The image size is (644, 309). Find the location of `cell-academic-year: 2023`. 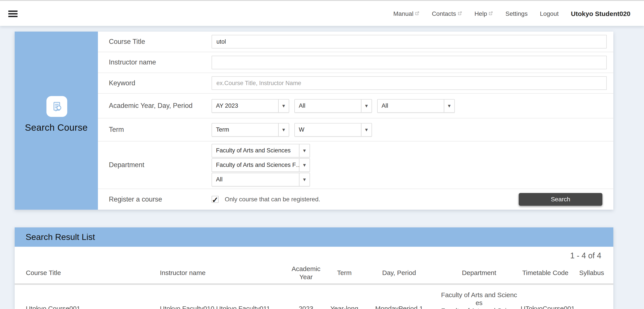

cell-academic-year: 2023 is located at coordinates (306, 307).